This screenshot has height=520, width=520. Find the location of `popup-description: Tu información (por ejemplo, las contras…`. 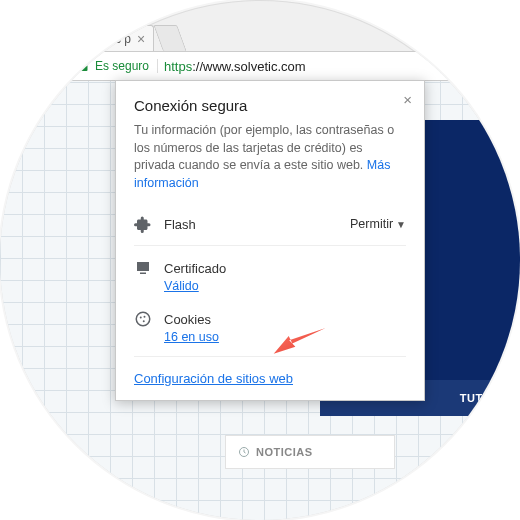

popup-description: Tu información (por ejemplo, las contras… is located at coordinates (270, 157).